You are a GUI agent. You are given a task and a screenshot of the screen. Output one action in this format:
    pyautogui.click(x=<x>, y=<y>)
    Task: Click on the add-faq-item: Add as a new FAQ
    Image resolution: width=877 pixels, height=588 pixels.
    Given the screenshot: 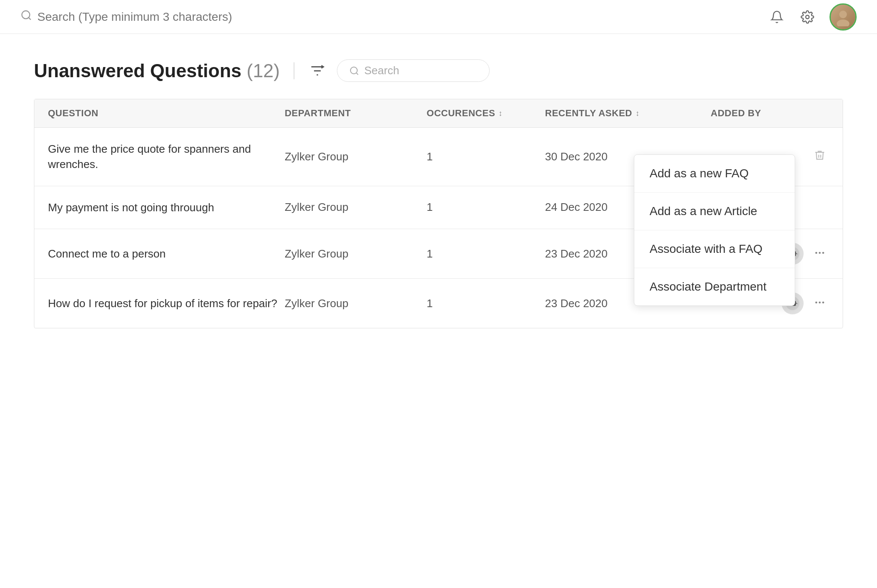 What is the action you would take?
    pyautogui.click(x=714, y=174)
    